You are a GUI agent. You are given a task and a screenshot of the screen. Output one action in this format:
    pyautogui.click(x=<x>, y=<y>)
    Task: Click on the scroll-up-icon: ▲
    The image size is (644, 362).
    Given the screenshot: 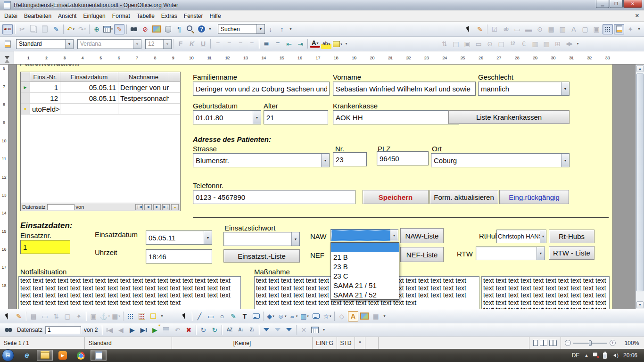 What is the action you would take?
    pyautogui.click(x=640, y=69)
    